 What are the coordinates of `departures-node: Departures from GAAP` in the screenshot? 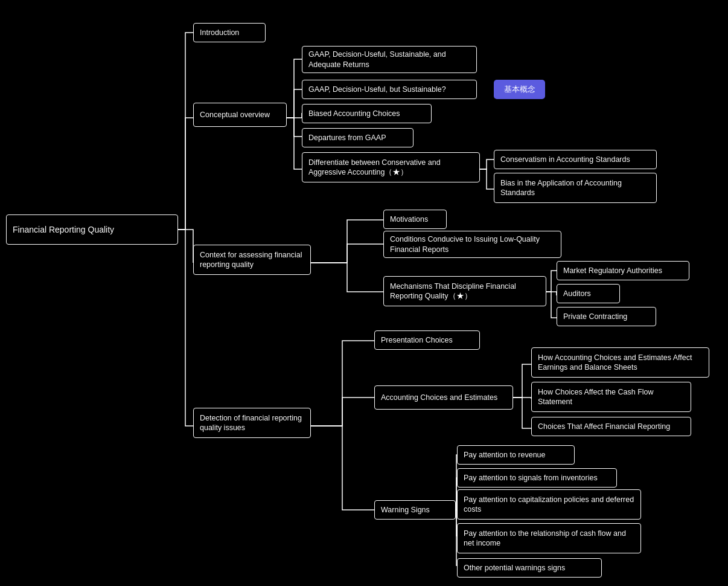 It's located at (357, 138).